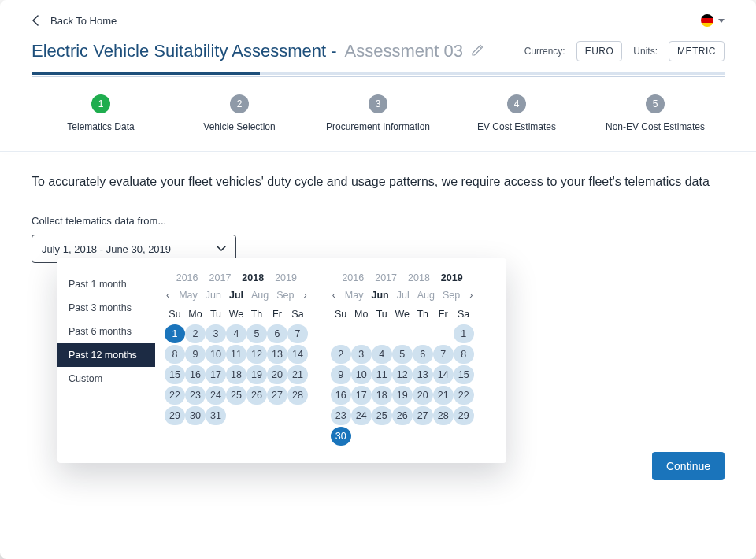 The width and height of the screenshot is (756, 559). Describe the element at coordinates (600, 51) in the screenshot. I see `currency-select: EURO` at that location.